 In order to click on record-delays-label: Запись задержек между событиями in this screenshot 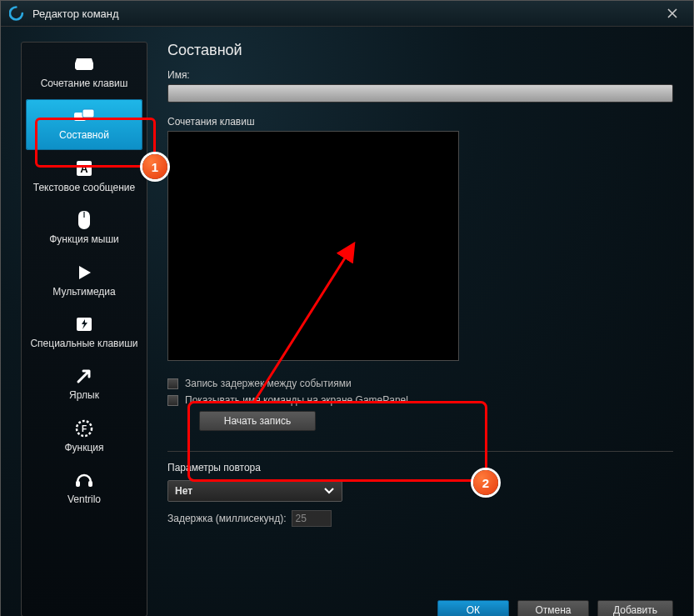, I will do `click(268, 383)`.